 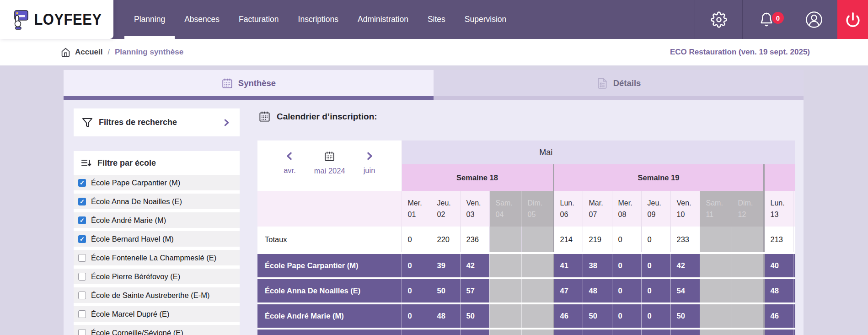 I want to click on month-band: Mai, so click(x=598, y=152).